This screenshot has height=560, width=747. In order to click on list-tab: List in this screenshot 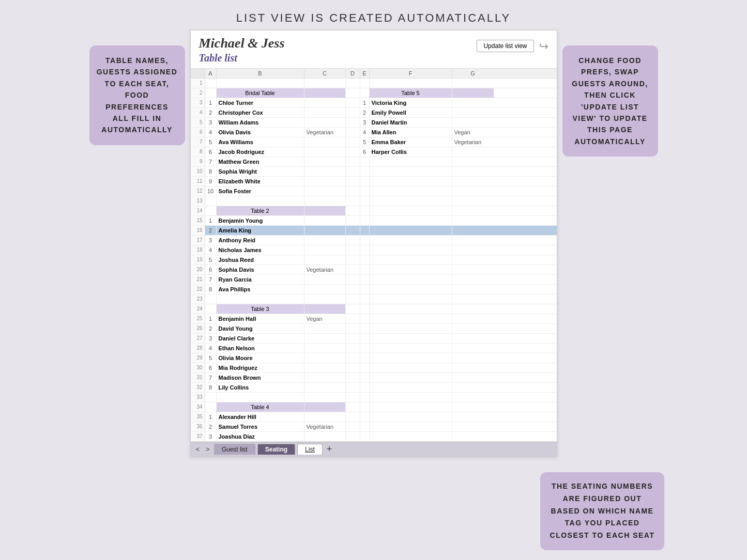, I will do `click(310, 449)`.